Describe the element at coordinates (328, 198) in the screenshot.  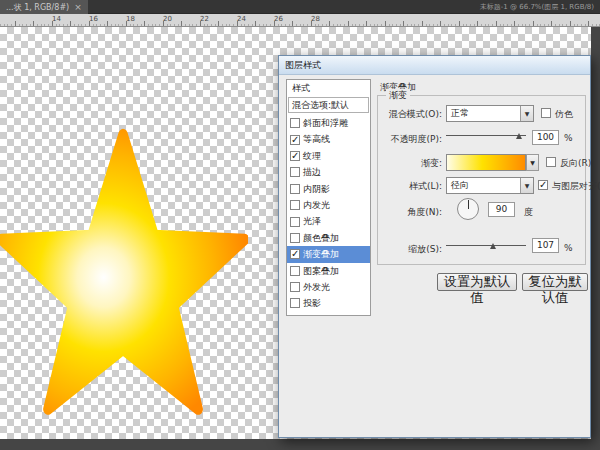
I see `styles-list: 样式 混合选项:默认 斜面和浮雕✓等高线✓纹理描边内阴影内发光光泽颜色叠加✓渐变…` at that location.